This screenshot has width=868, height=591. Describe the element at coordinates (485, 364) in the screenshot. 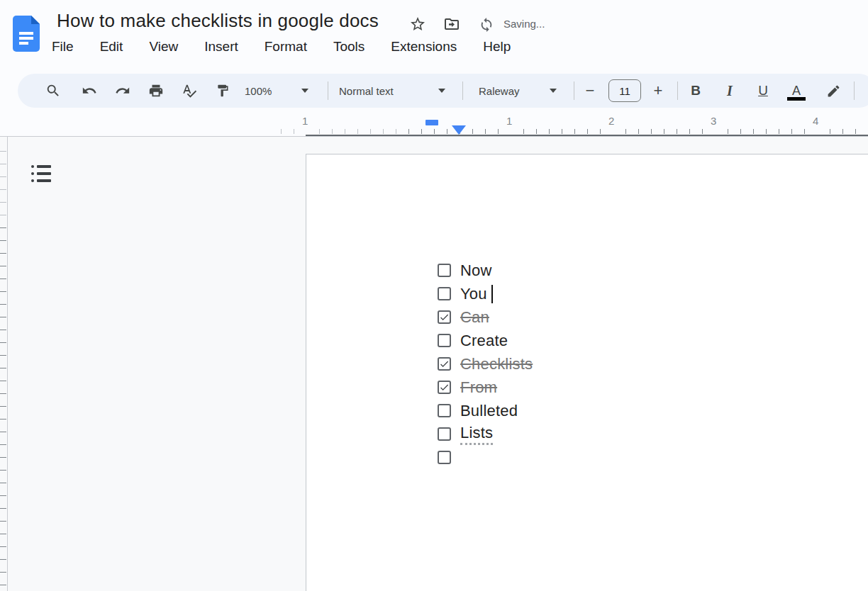

I see `checklist-item-checklists: Checklists` at that location.